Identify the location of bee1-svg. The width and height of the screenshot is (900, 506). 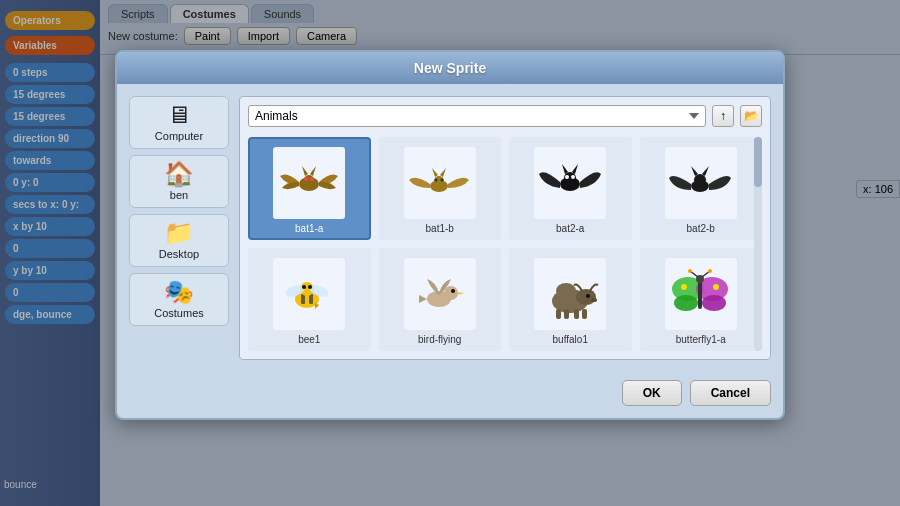
(310, 294).